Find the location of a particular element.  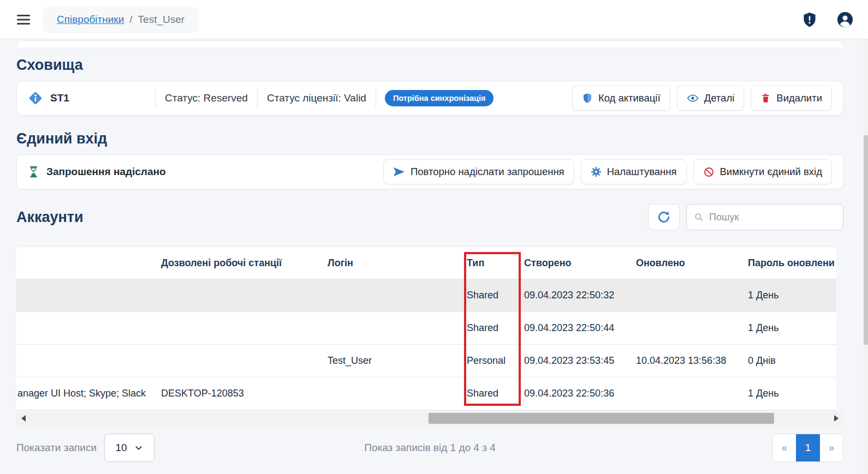

search-input is located at coordinates (772, 217).